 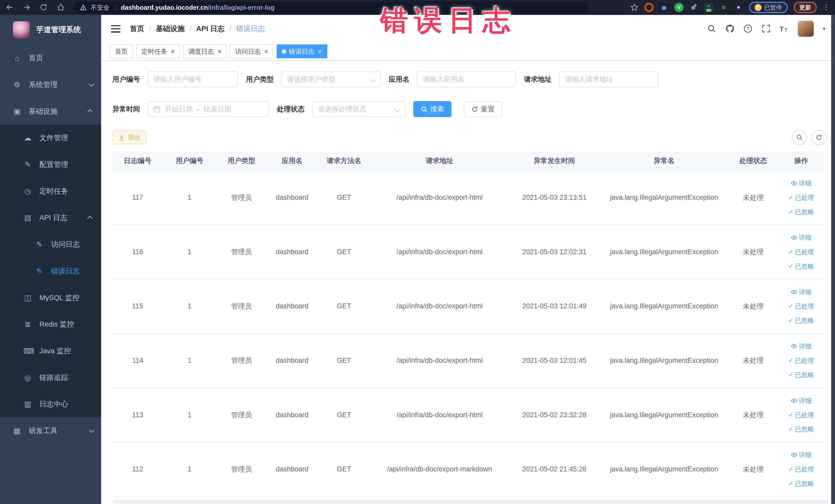 I want to click on infra-icon: ▣, so click(x=17, y=112).